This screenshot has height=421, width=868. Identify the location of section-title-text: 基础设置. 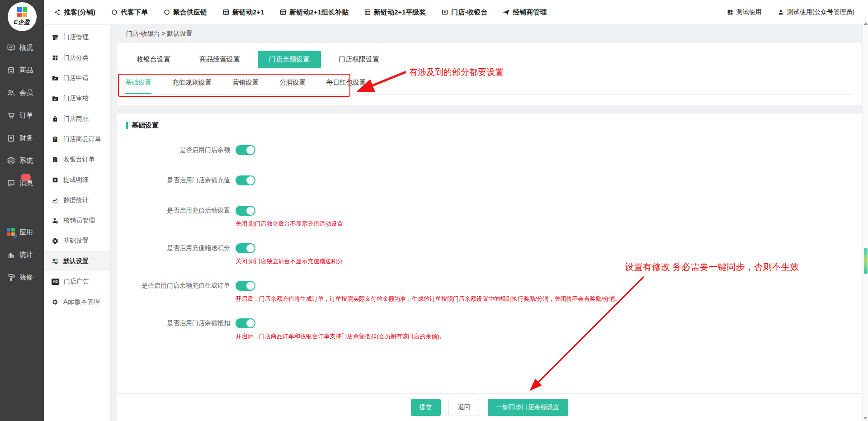
(145, 126).